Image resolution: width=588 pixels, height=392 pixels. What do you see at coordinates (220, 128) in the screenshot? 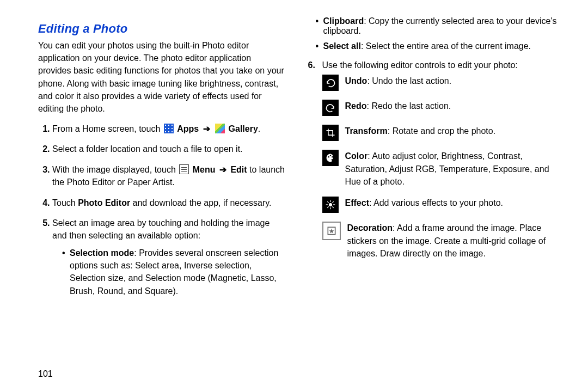
I see `gallery-icon` at bounding box center [220, 128].